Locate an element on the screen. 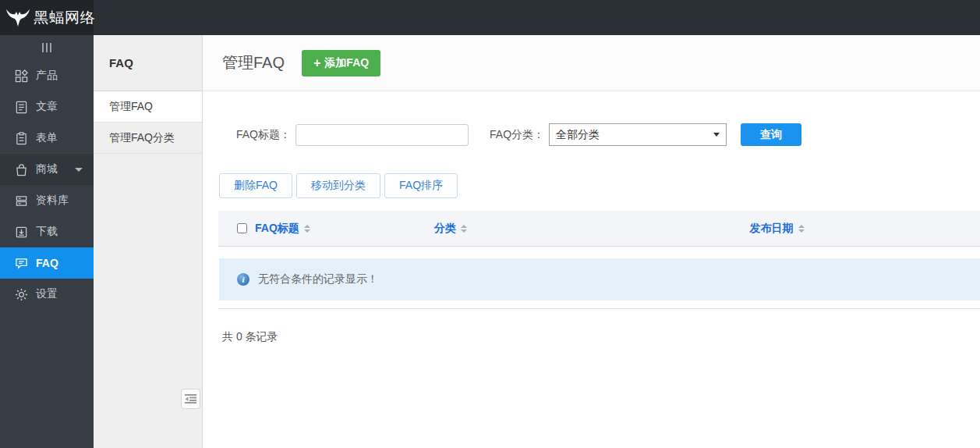  sidebar-collapse-toggle is located at coordinates (47, 48).